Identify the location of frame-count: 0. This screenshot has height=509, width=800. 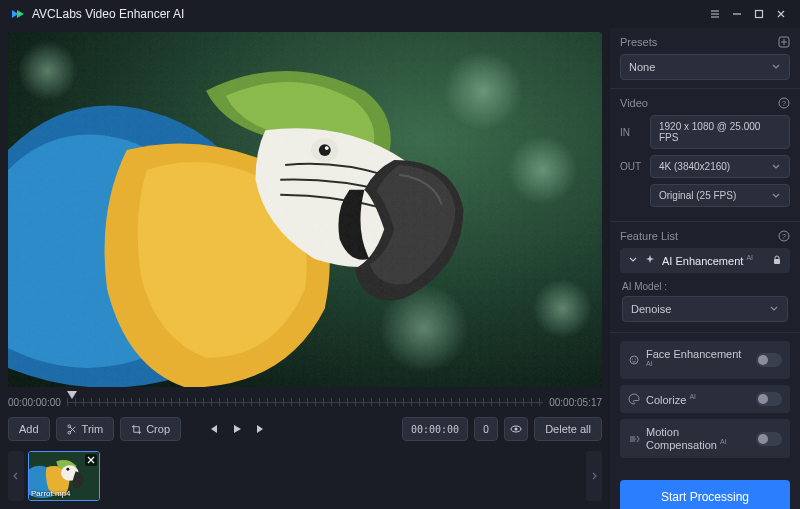
(486, 429).